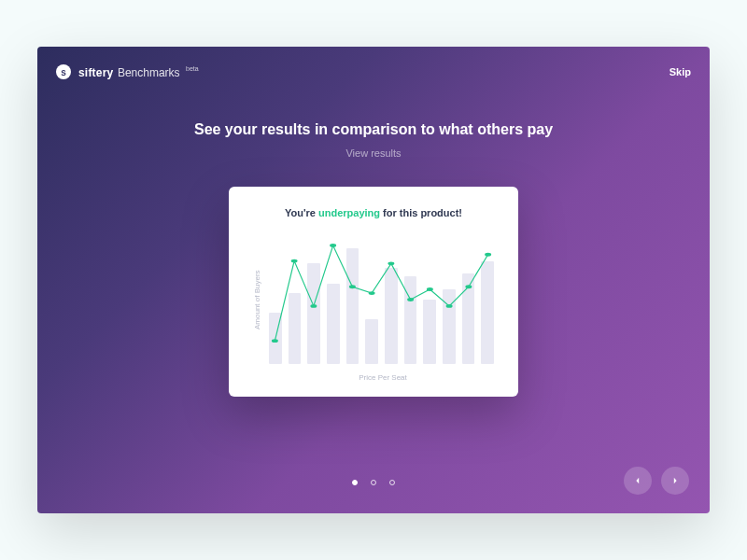 This screenshot has width=747, height=560. I want to click on card-title-suffix: for this product!, so click(421, 213).